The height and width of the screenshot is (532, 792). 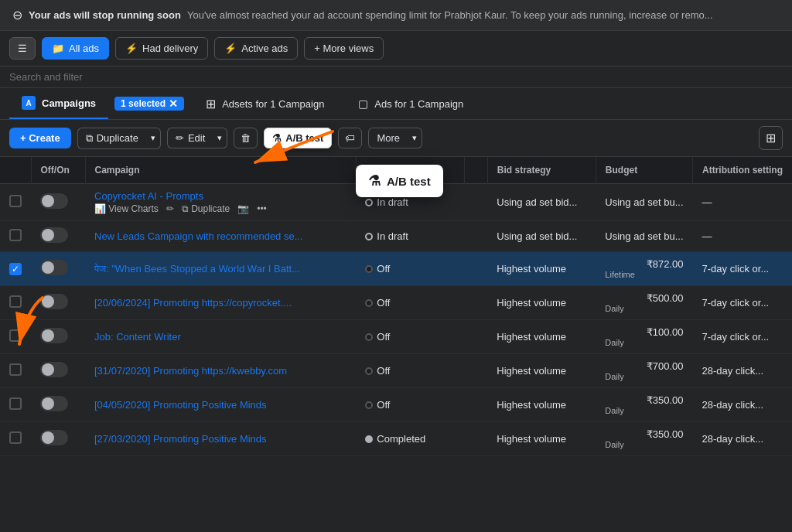 I want to click on col-delivery-filter, so click(x=476, y=170).